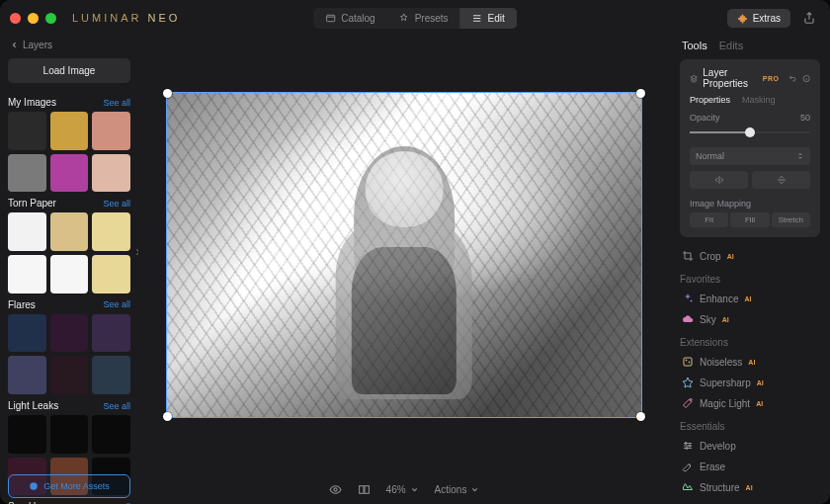 This screenshot has height=504, width=830. What do you see at coordinates (336, 490) in the screenshot?
I see `preview-toggle` at bounding box center [336, 490].